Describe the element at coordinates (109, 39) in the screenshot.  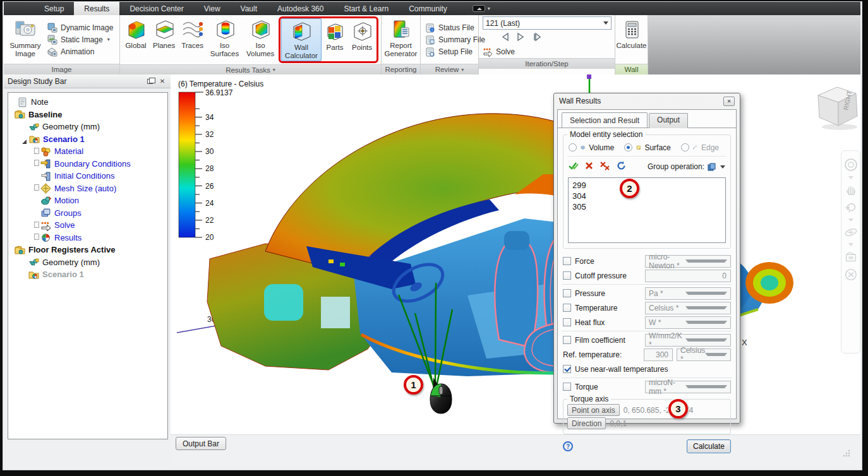
I see `chevron-down-icon: ▾` at that location.